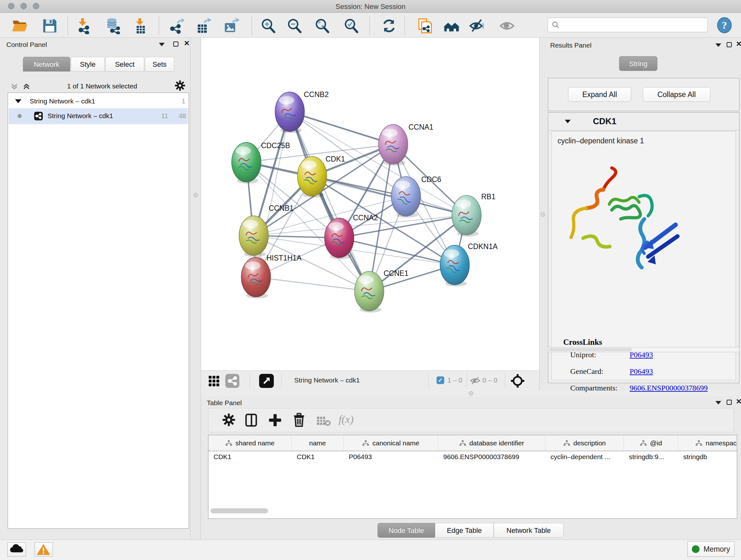  What do you see at coordinates (471, 393) in the screenshot?
I see `bottom-splitter-handle` at bounding box center [471, 393].